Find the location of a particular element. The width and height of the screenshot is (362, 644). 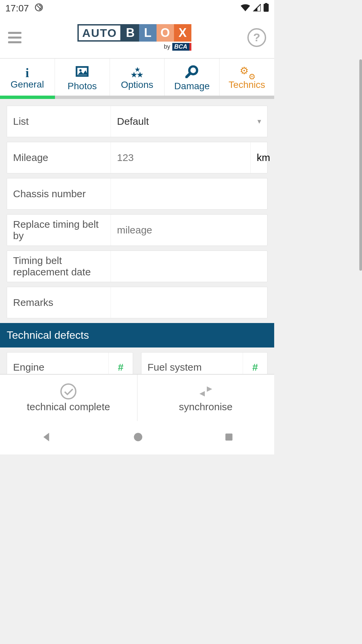

remarks-input is located at coordinates (189, 303).